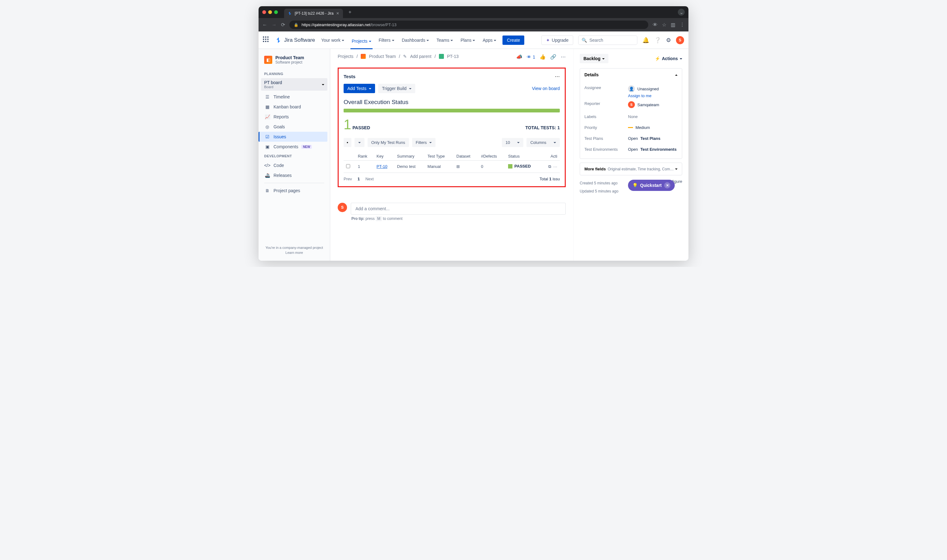 This screenshot has width=947, height=560. Describe the element at coordinates (553, 57) in the screenshot. I see `share-icon: 🔗` at that location.